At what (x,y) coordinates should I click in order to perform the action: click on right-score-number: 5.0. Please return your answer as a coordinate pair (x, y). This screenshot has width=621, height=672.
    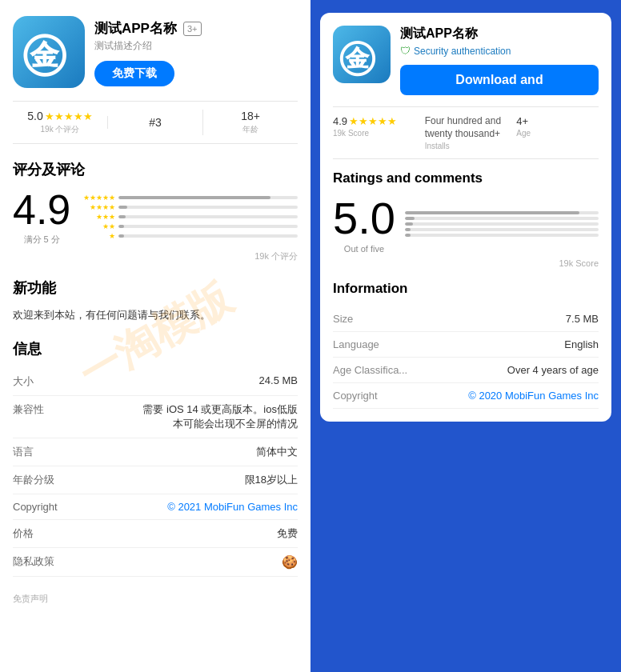
    Looking at the image, I should click on (364, 218).